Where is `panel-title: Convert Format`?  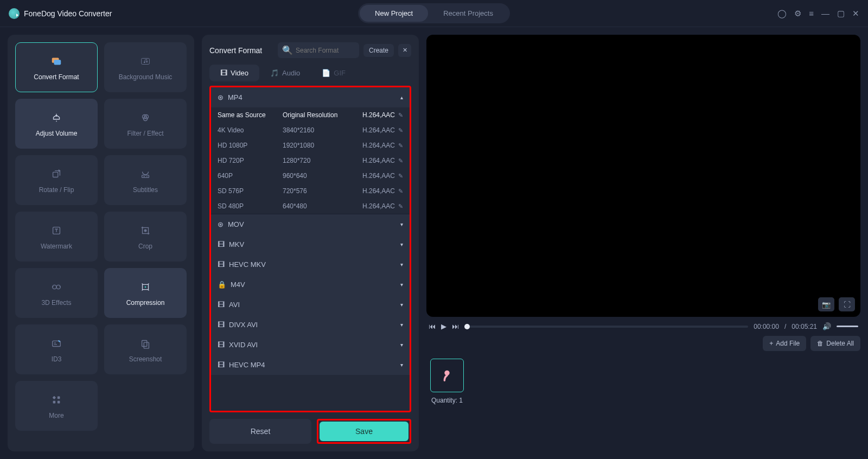 panel-title: Convert Format is located at coordinates (235, 50).